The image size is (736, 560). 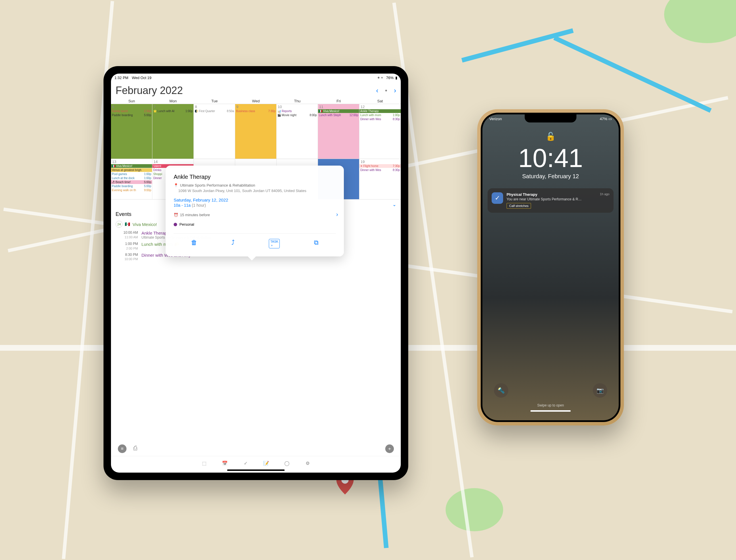 I want to click on calendar-event: Ankle Therapy, so click(x=380, y=111).